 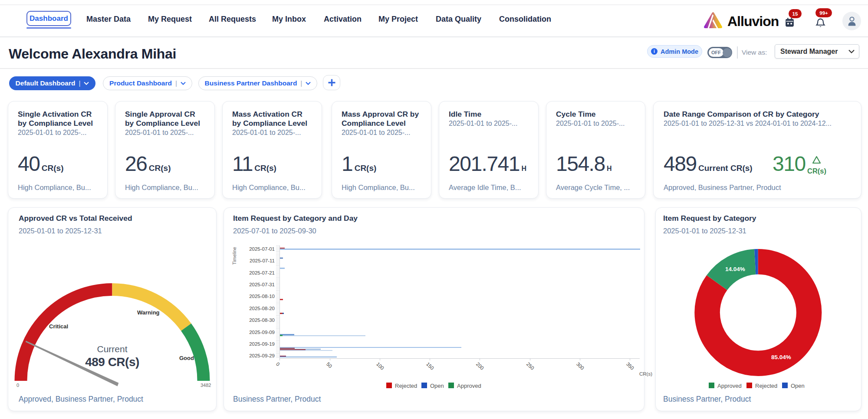 What do you see at coordinates (148, 312) in the screenshot?
I see `svg-text: Warning` at bounding box center [148, 312].